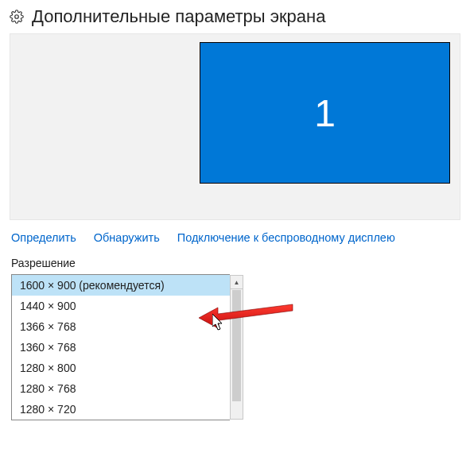 Image resolution: width=470 pixels, height=476 pixels. I want to click on detect-link: Обнаружить, so click(127, 238).